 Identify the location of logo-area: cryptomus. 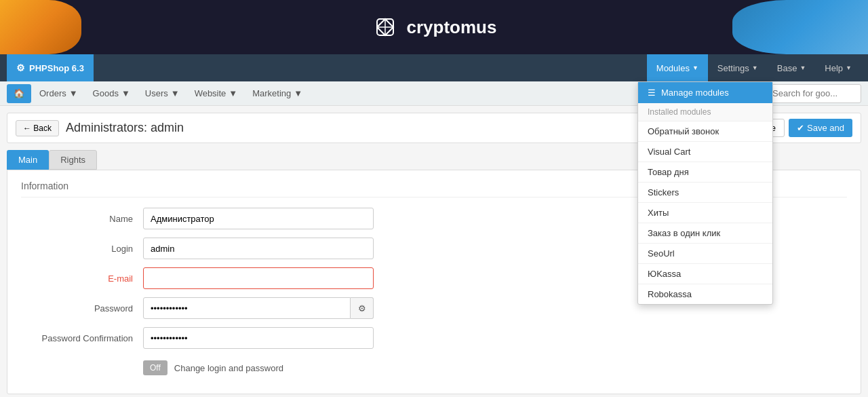
(434, 27).